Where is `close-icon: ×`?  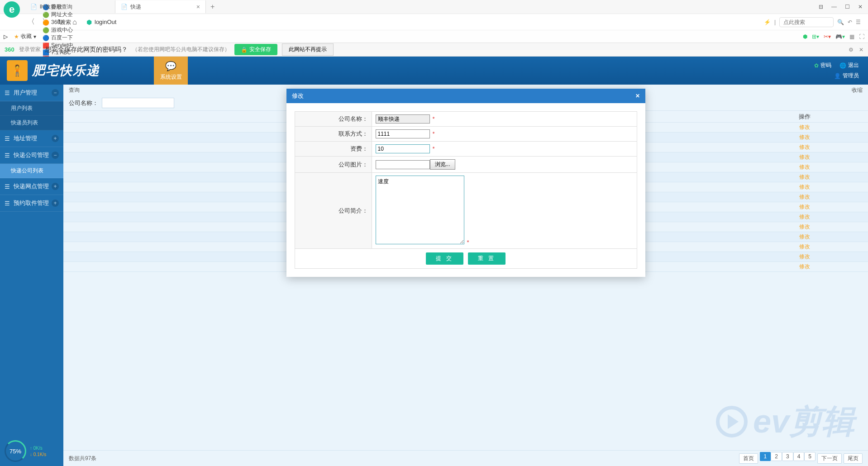 close-icon: × is located at coordinates (198, 7).